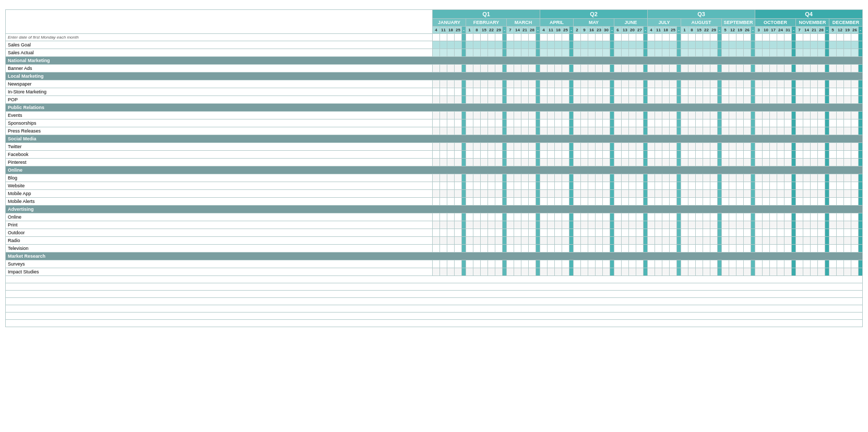 The width and height of the screenshot is (868, 432). What do you see at coordinates (434, 210) in the screenshot?
I see `category-row: Advertising` at bounding box center [434, 210].